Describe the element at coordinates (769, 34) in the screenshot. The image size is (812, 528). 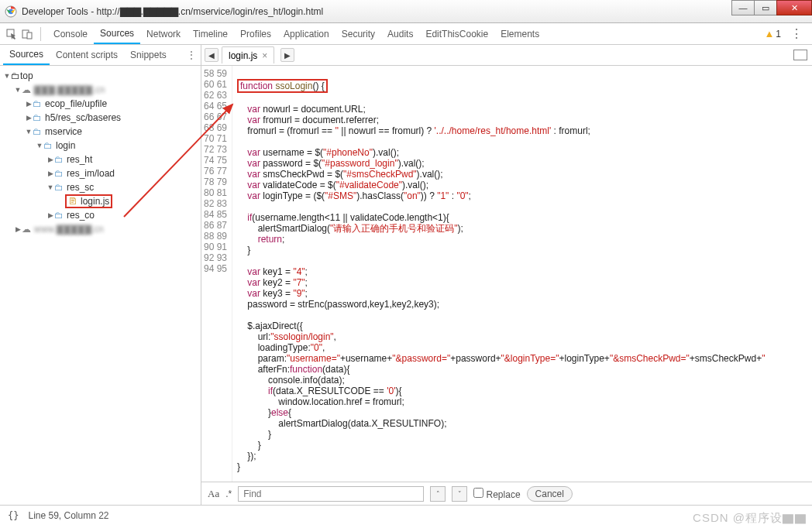
I see `warning-icon: ▲` at that location.